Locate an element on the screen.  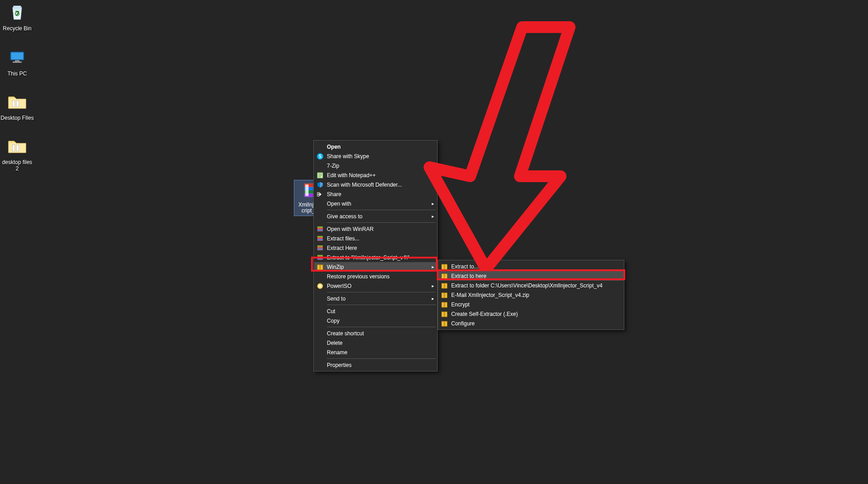
menu-item-create-shortcut: Create shortcut is located at coordinates (375, 334).